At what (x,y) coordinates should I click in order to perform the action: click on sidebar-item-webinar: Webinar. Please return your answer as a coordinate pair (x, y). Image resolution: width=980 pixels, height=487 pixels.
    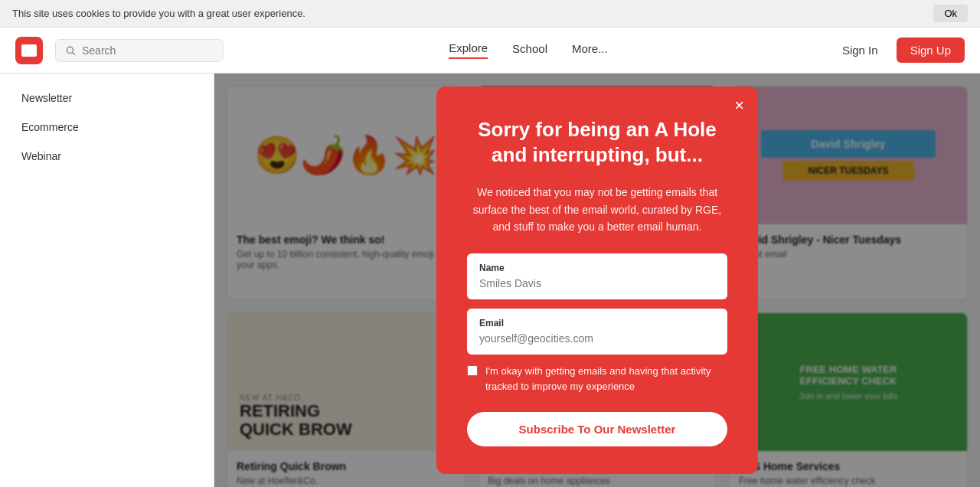
    Looking at the image, I should click on (107, 156).